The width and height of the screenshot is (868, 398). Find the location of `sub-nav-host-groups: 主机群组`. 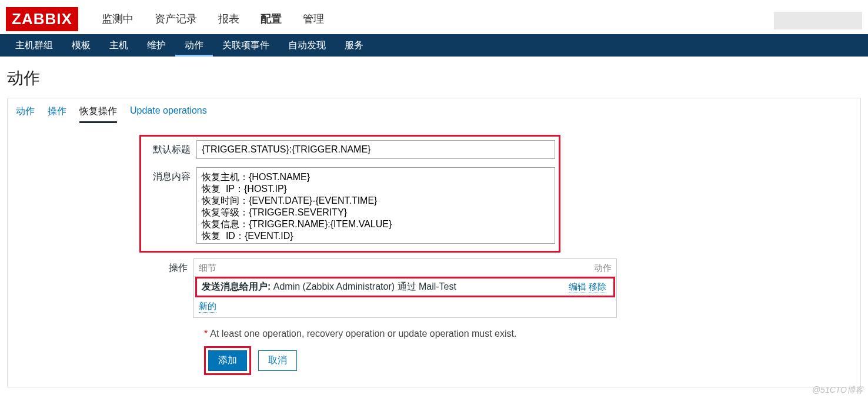

sub-nav-host-groups: 主机群组 is located at coordinates (34, 46).